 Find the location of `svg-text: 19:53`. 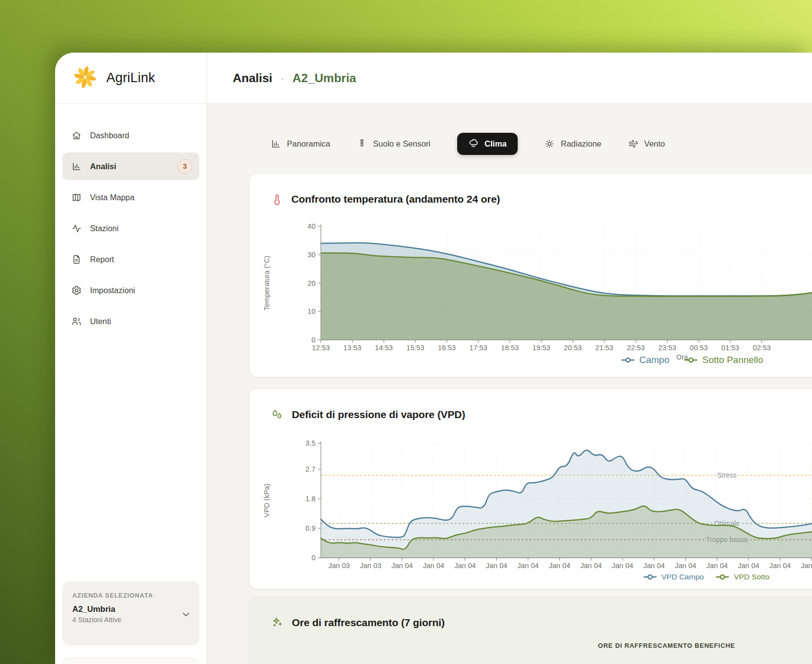

svg-text: 19:53 is located at coordinates (541, 348).